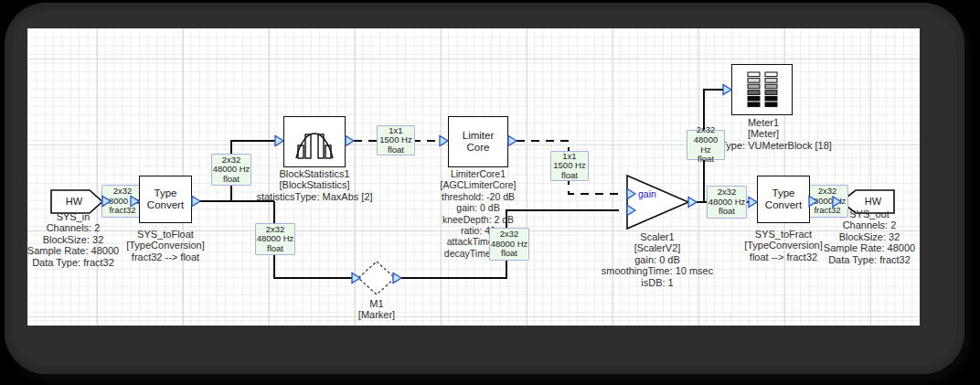  I want to click on block-label: Limiter Core, so click(479, 142).